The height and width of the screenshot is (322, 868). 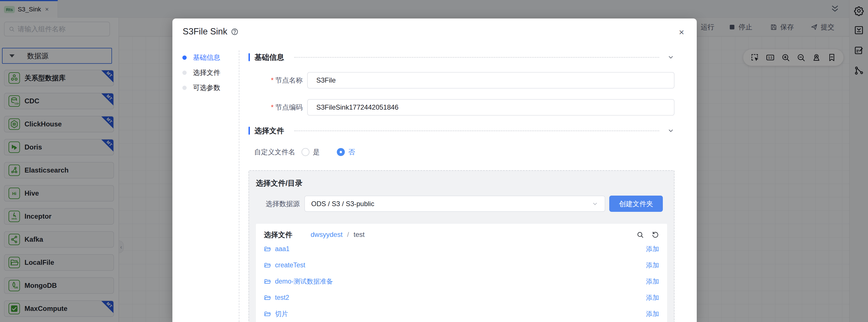 What do you see at coordinates (207, 57) in the screenshot?
I see `nav-label: 基础信息` at bounding box center [207, 57].